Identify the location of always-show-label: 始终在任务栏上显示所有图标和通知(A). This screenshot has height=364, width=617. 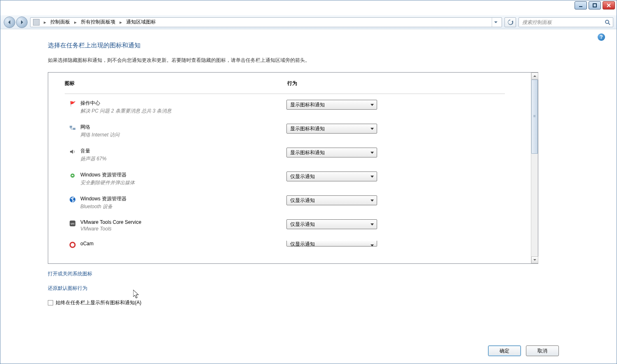
(99, 303).